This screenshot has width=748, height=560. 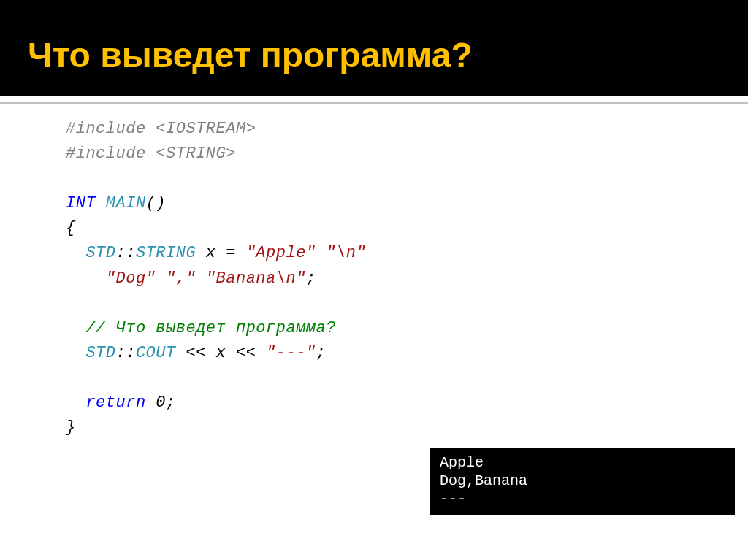 I want to click on code-col2: ::, so click(x=126, y=353).